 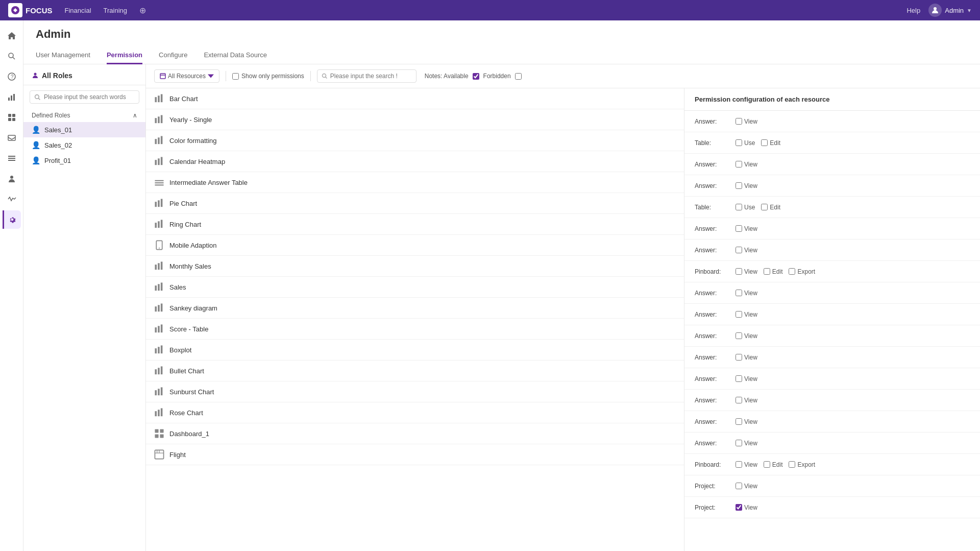 I want to click on resource-row-mobile: Mobile Adaption, so click(x=415, y=245).